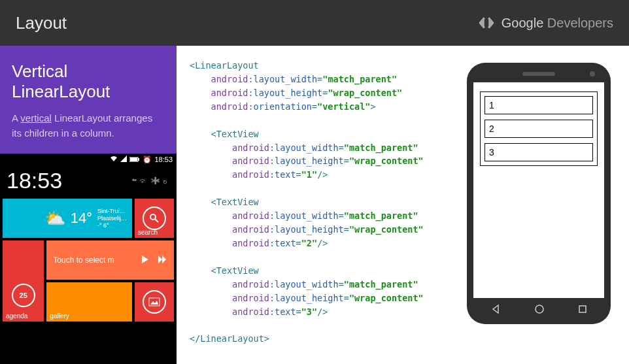  I want to click on wifi-icon, so click(114, 159).